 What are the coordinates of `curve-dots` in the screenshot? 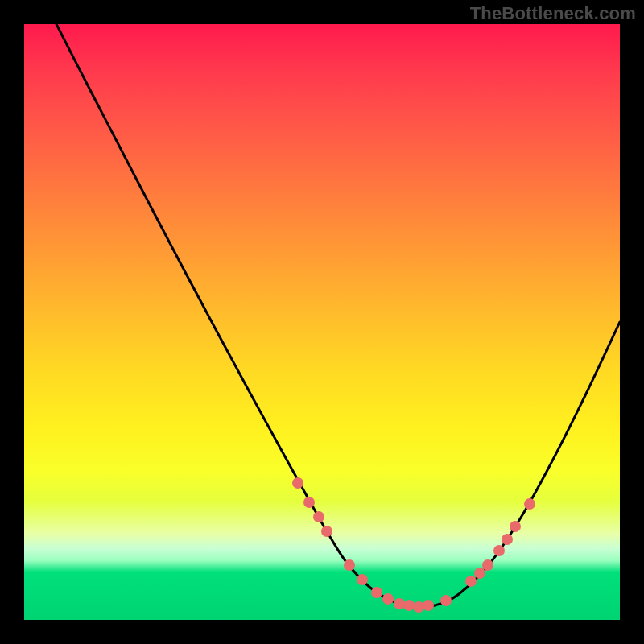 It's located at (414, 545).